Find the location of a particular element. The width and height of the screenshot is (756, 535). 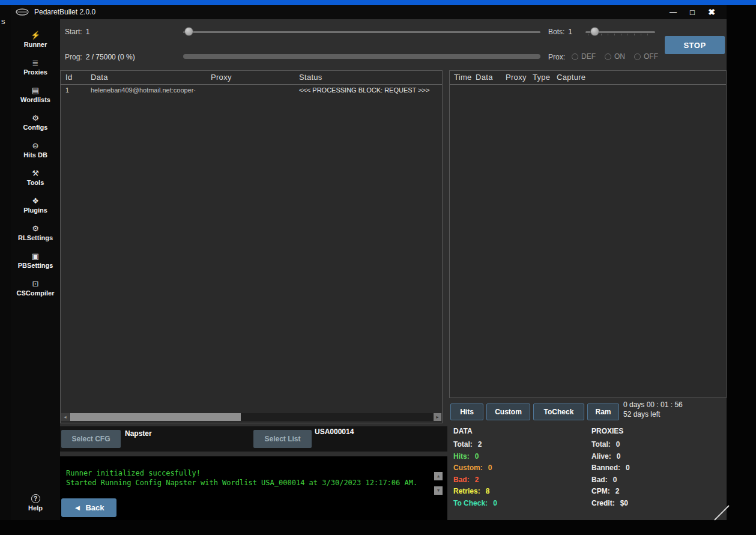

stat-label: Total: is located at coordinates (463, 444).